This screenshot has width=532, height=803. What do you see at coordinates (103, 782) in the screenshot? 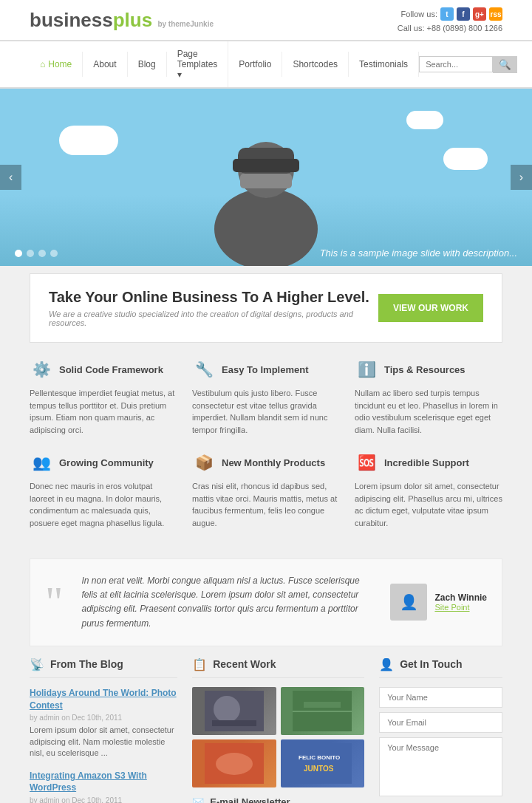
I see `blog-post-2-title: Integrating Amazon S3 With WordPress` at bounding box center [103, 782].